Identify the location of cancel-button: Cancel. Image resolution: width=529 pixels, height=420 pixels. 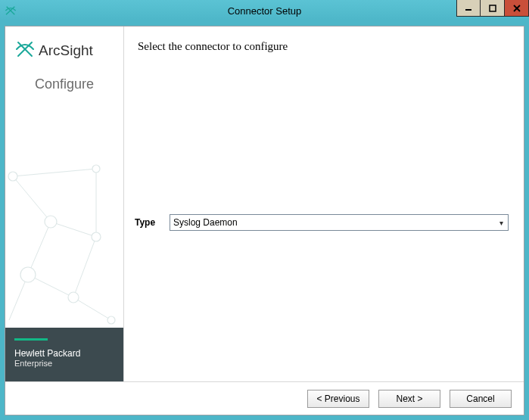
(481, 399).